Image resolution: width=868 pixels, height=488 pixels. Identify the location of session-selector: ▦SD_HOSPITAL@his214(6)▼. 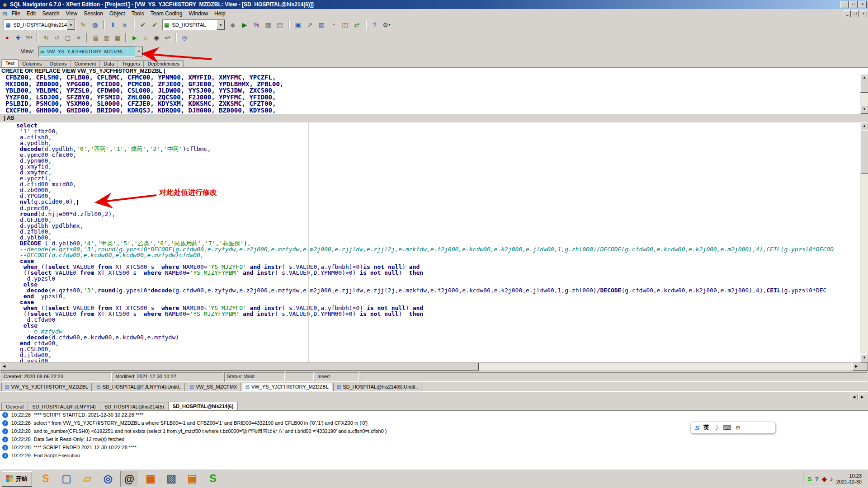
(40, 25).